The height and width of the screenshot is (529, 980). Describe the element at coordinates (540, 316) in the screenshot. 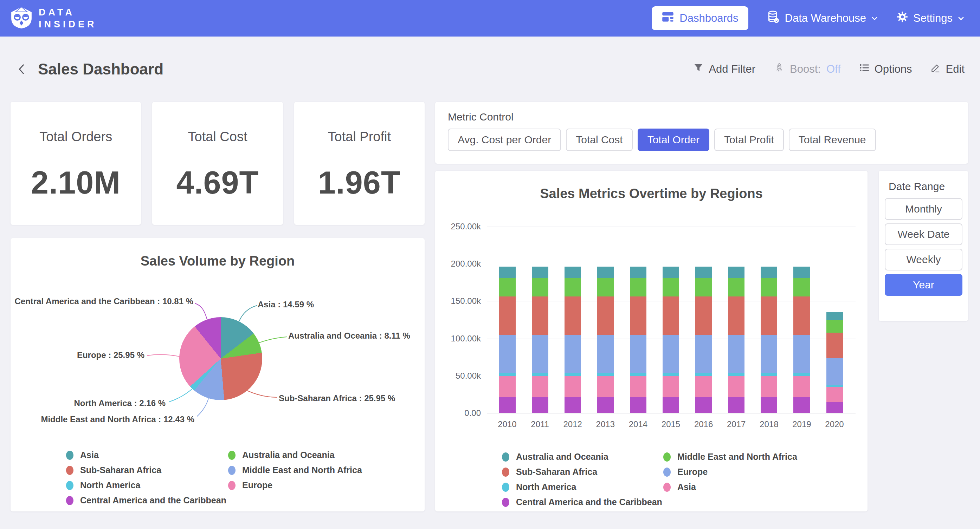

I see `bar-segment-2011-sub-saharan-africa` at that location.